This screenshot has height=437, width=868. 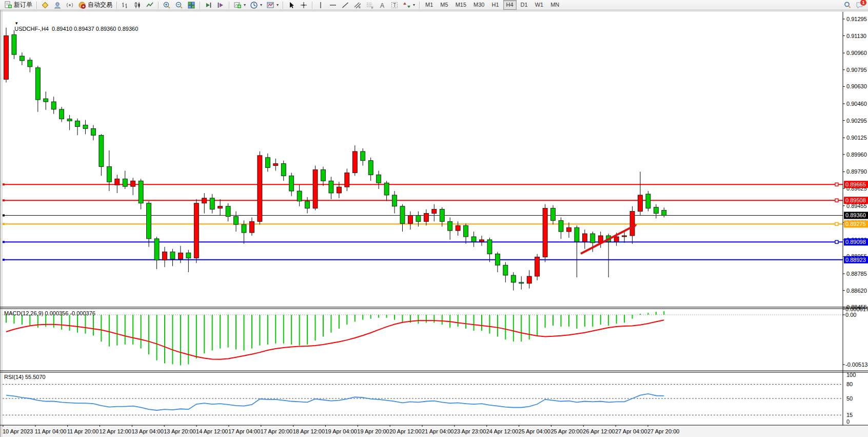 What do you see at coordinates (566, 431) in the screenshot?
I see `time-axis-label: 25 Apr 20:00` at bounding box center [566, 431].